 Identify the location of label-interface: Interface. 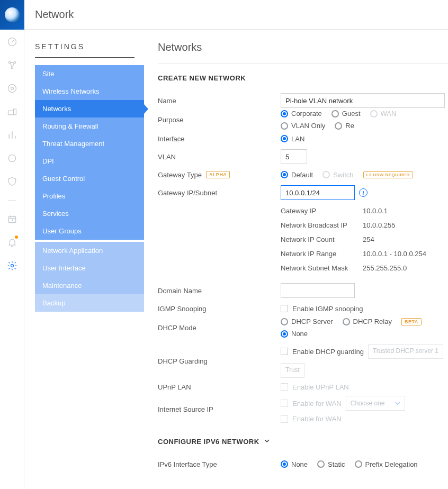
(219, 139).